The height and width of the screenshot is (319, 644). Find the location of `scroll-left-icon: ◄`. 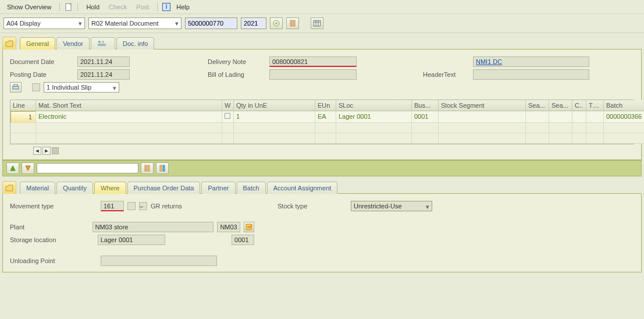

scroll-left-icon: ◄ is located at coordinates (37, 151).